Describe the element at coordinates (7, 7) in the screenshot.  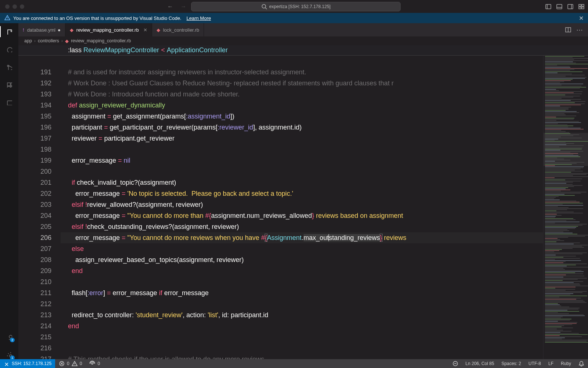
I see `close-window-dot` at that location.